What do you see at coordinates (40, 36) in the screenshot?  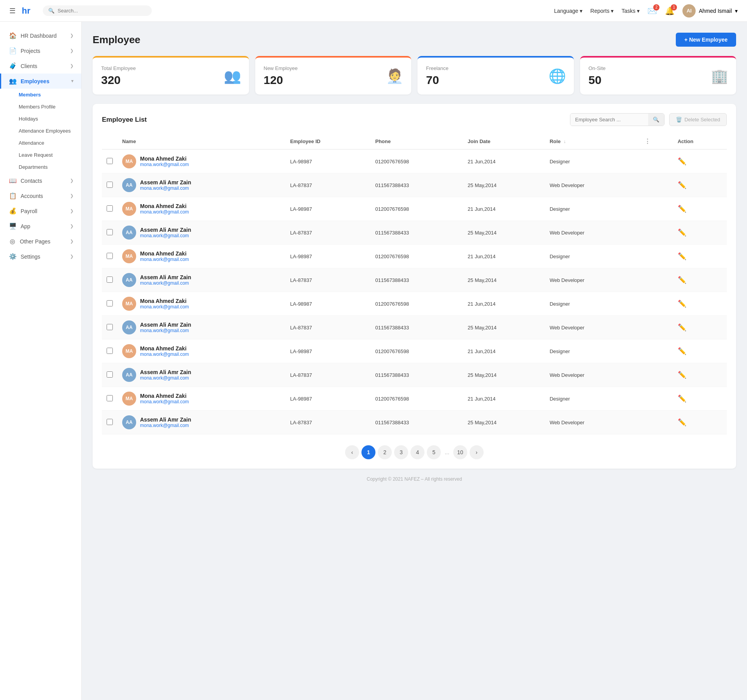 I see `sidebar-item-hr-dashboard: 🏠 HR Dashboard ❯` at bounding box center [40, 36].